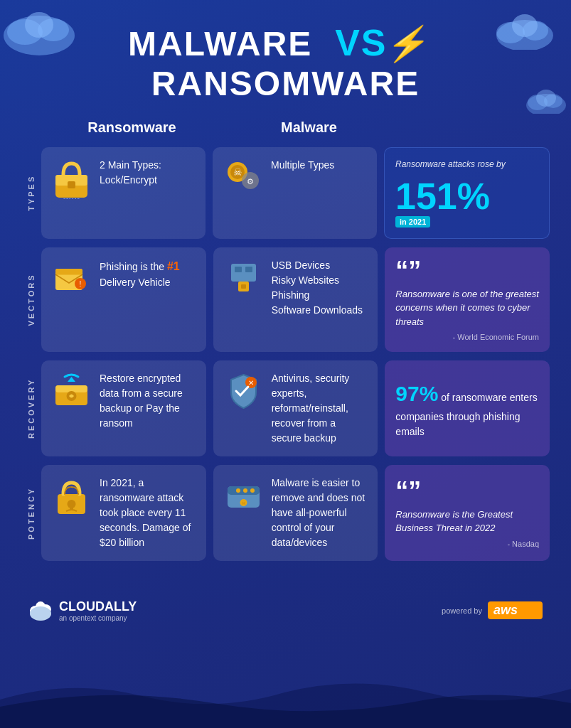 Image resolution: width=571 pixels, height=728 pixels. What do you see at coordinates (243, 391) in the screenshot?
I see `shield-icon: ✕` at bounding box center [243, 391].